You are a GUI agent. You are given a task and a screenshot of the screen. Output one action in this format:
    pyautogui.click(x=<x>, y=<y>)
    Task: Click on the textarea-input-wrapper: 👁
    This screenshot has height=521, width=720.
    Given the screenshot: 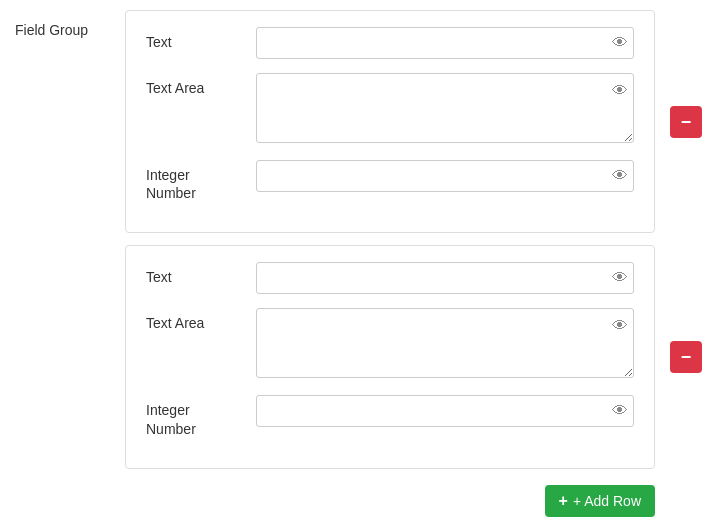 What is the action you would take?
    pyautogui.click(x=445, y=110)
    